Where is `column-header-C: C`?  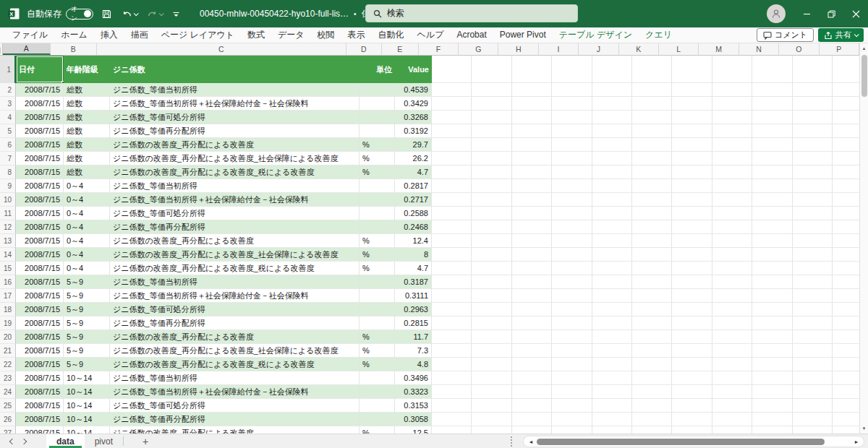
column-header-C: C is located at coordinates (221, 49).